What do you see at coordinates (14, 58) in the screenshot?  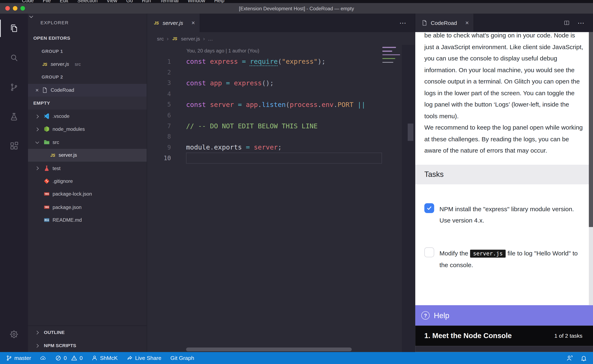 I see `search-activity-button` at bounding box center [14, 58].